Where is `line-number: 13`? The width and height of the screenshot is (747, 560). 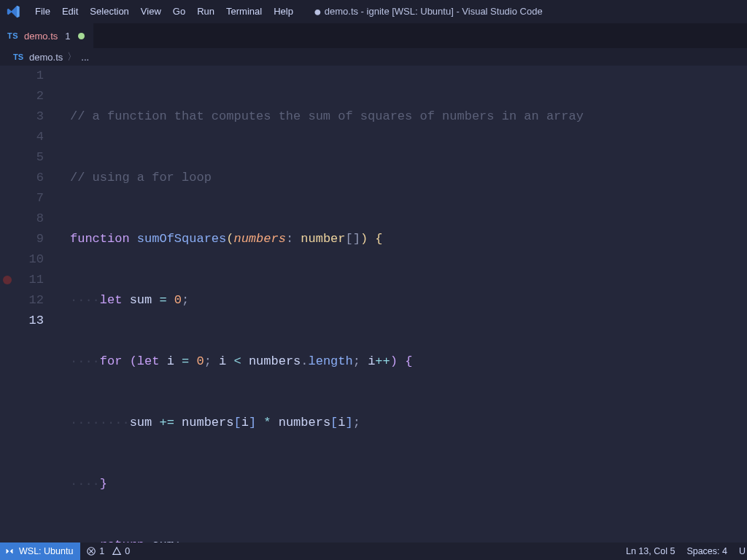
line-number: 13 is located at coordinates (30, 321).